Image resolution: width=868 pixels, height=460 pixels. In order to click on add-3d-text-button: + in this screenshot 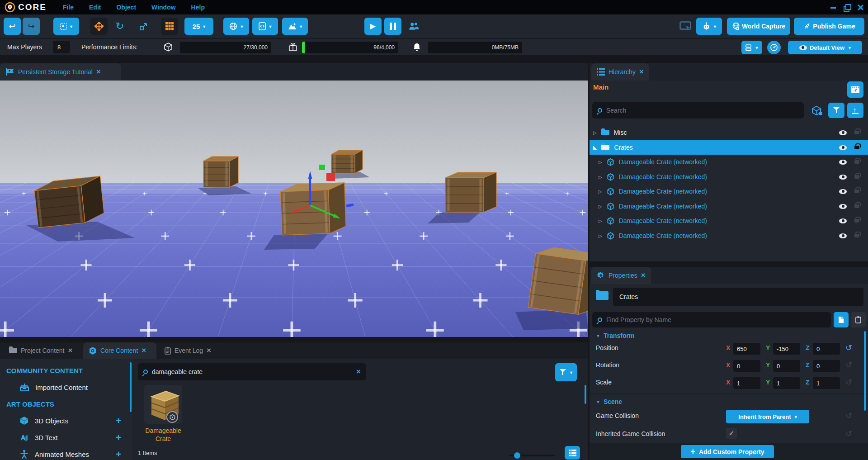, I will do `click(118, 438)`.